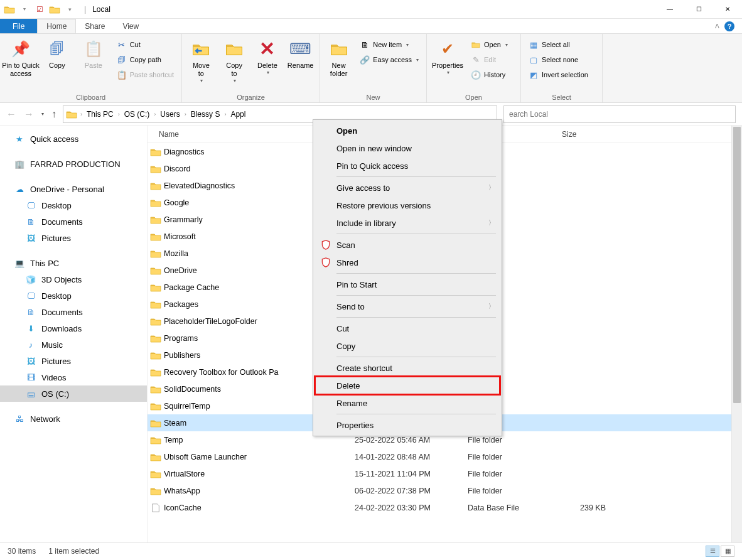 The image size is (742, 560). Describe the element at coordinates (73, 394) in the screenshot. I see `nav-pc-osc: 🖴OS (C:)` at that location.